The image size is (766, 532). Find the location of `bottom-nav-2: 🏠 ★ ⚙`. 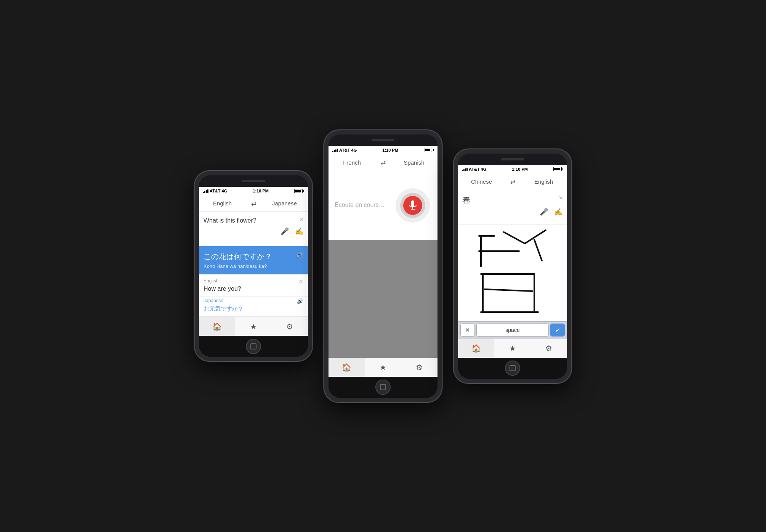

bottom-nav-2: 🏠 ★ ⚙ is located at coordinates (383, 367).